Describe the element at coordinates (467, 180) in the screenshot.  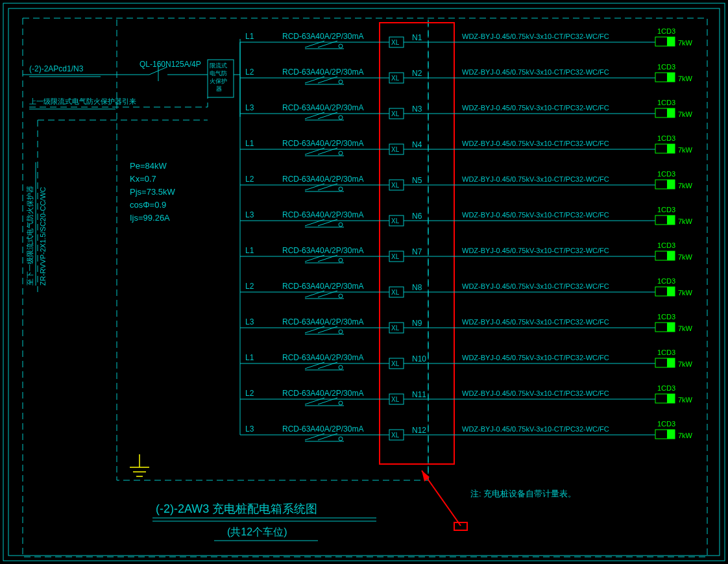
I see `circuit-row: L2RCD-63A40A/2P/30mAXLN5WDZ-BYJ-0.45/0.7…` at that location.